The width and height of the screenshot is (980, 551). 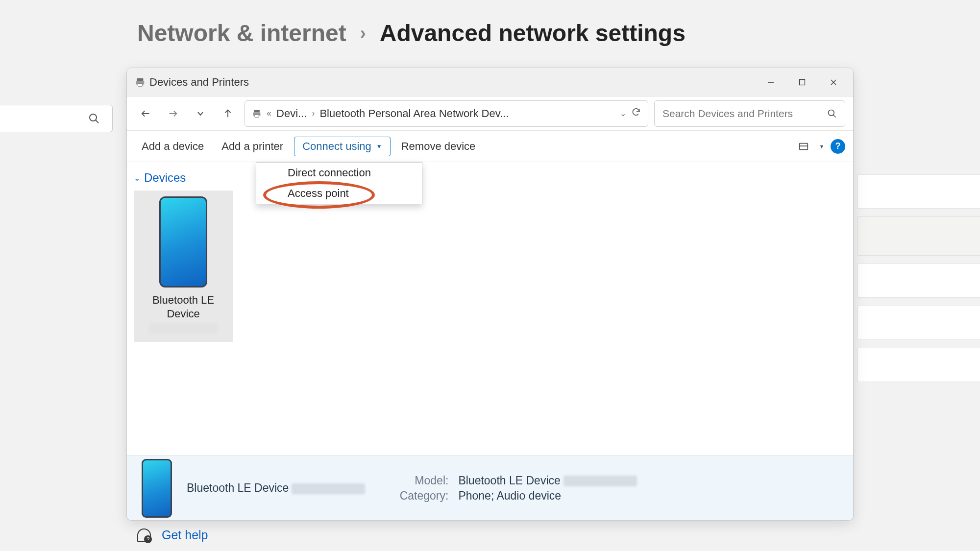 What do you see at coordinates (183, 266) in the screenshot?
I see `device-item: Bluetooth LE Device` at bounding box center [183, 266].